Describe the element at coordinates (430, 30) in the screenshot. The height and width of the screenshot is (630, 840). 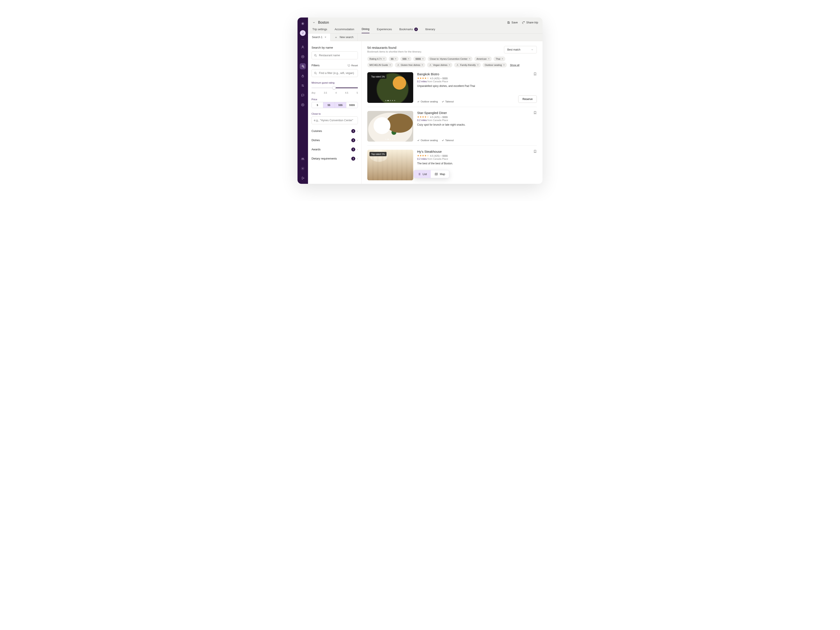
I see `tab-itinerary: Itinerary` at that location.